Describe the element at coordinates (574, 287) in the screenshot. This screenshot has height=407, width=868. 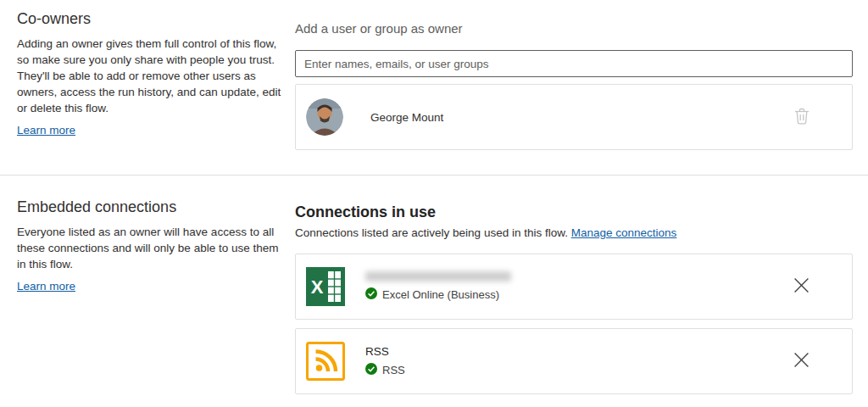
I see `connection-row: X Excel Online (Business)` at that location.